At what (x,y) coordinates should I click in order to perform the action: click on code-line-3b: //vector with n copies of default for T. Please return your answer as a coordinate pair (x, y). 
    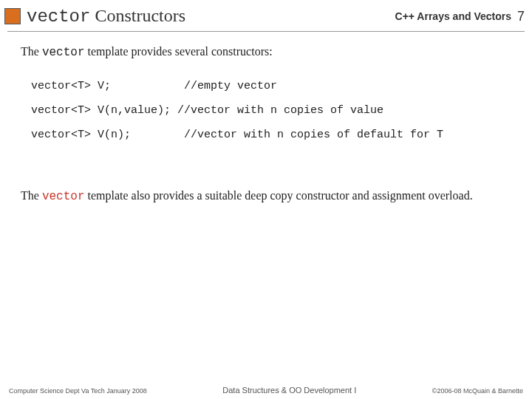
    Looking at the image, I should click on (313, 134).